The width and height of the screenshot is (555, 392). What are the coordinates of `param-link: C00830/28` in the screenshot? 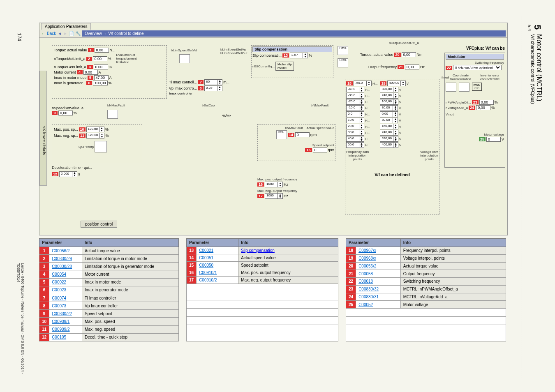 It's located at (62, 266).